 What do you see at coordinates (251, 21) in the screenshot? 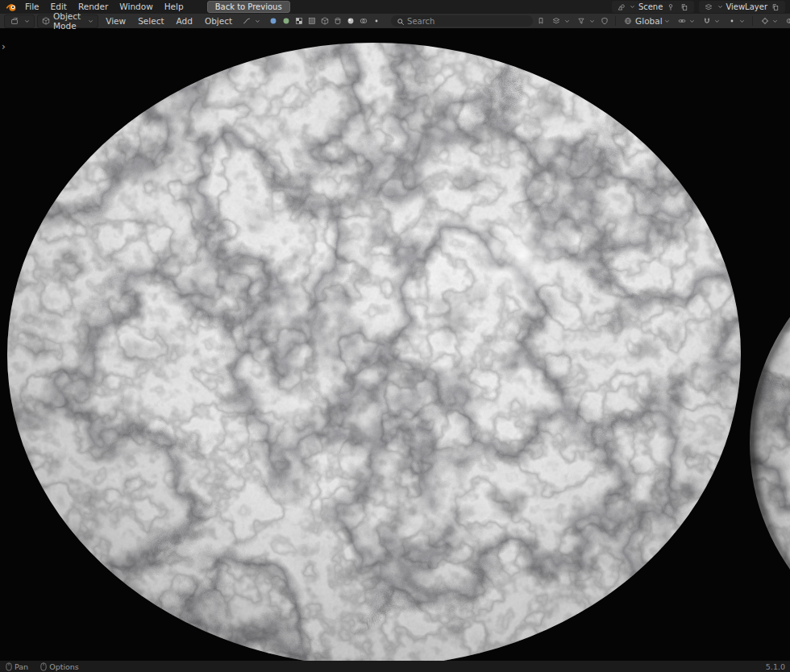
I see `falloff-dropdown` at bounding box center [251, 21].